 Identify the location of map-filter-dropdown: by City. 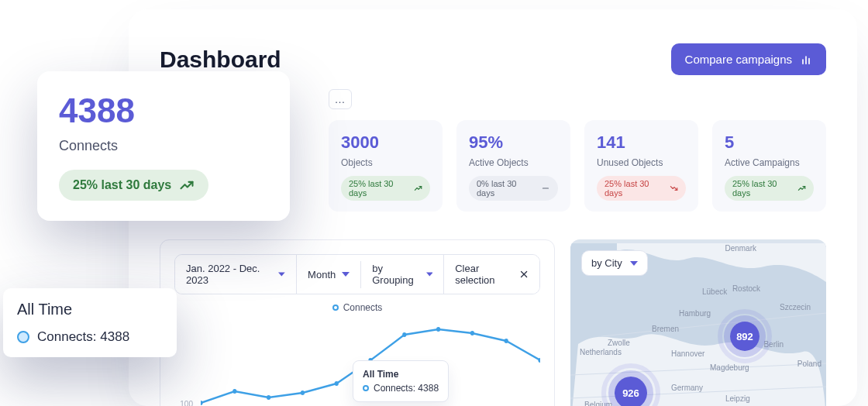
(615, 263).